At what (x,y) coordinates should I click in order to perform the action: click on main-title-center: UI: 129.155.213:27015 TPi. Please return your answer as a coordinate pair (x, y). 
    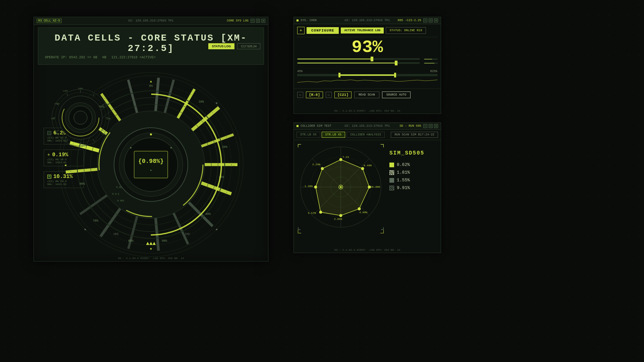
    Looking at the image, I should click on (151, 21).